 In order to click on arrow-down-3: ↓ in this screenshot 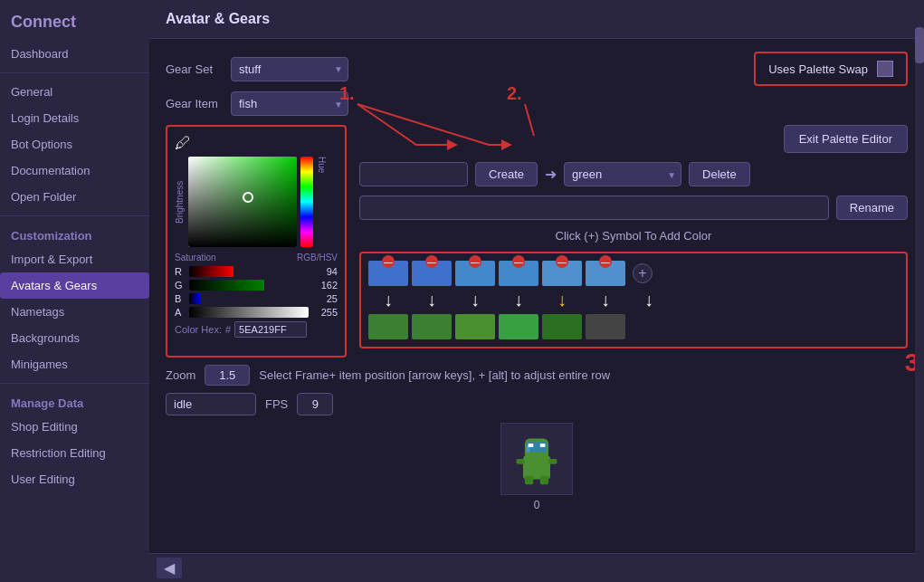, I will do `click(475, 301)`.